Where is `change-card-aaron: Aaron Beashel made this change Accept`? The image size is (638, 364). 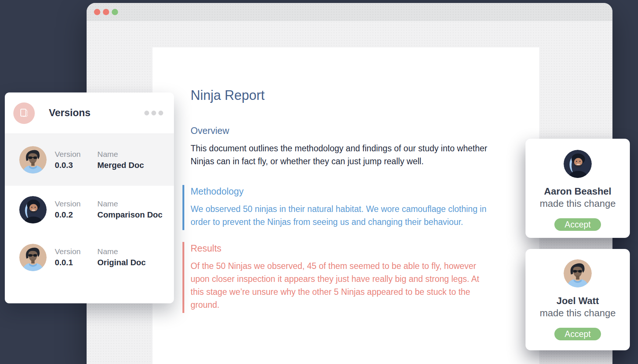
change-card-aaron: Aaron Beashel made this change Accept is located at coordinates (578, 188).